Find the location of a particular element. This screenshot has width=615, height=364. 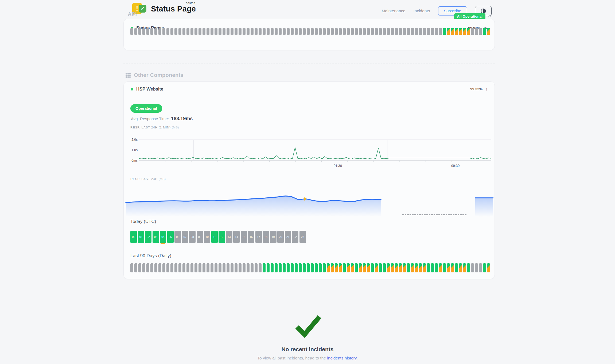

hour-block-04: 04 is located at coordinates (163, 237).